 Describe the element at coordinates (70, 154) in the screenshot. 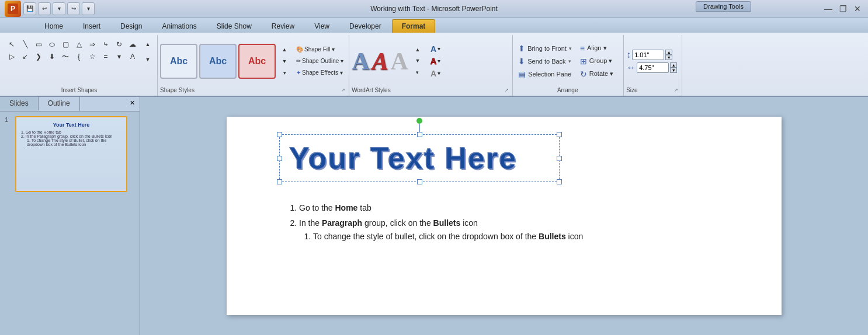

I see `slide-item: 1 Your Text Here 1. Go to the Home tab 2…` at that location.